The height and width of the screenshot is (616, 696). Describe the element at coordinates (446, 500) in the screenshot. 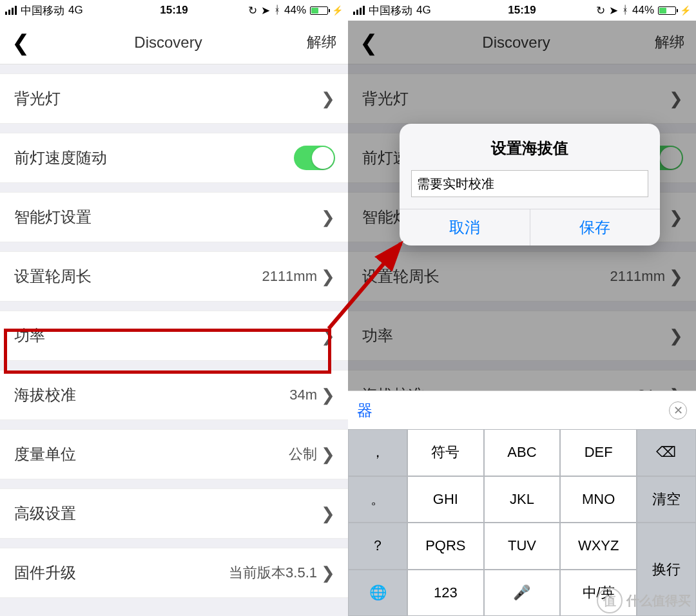

I see `key-ghi: GHI` at that location.